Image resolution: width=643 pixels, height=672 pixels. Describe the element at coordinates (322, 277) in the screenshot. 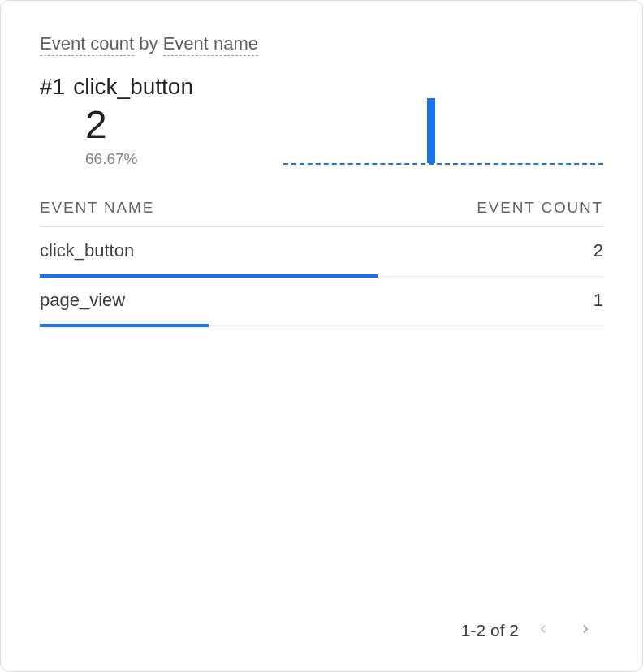

I see `table-body: click_button2page_view1` at that location.